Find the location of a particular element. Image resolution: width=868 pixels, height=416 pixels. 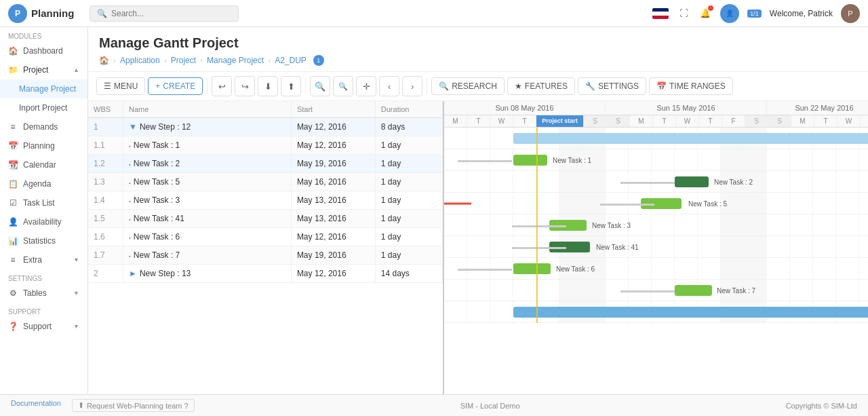

documentation-link: Documentation is located at coordinates (36, 406).